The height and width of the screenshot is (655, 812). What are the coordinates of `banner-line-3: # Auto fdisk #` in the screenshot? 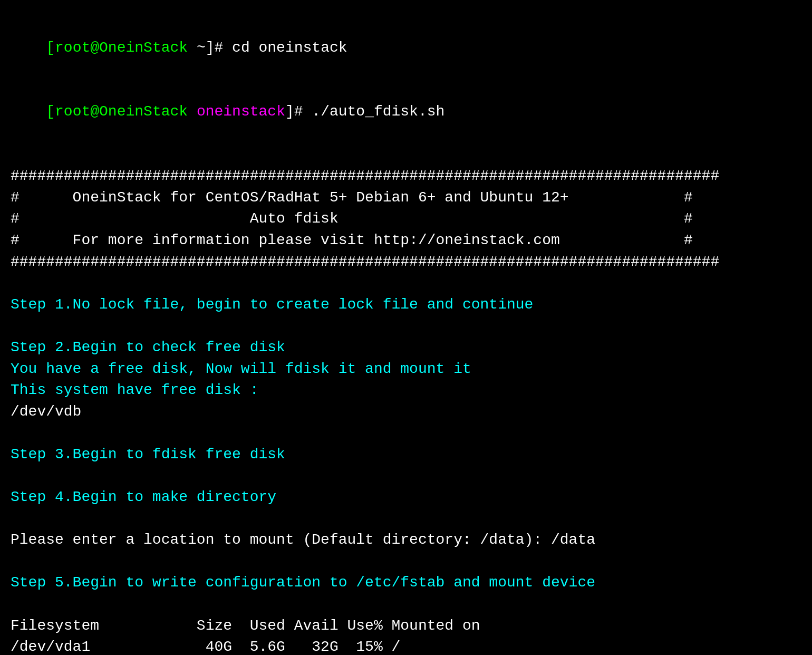 It's located at (406, 219).